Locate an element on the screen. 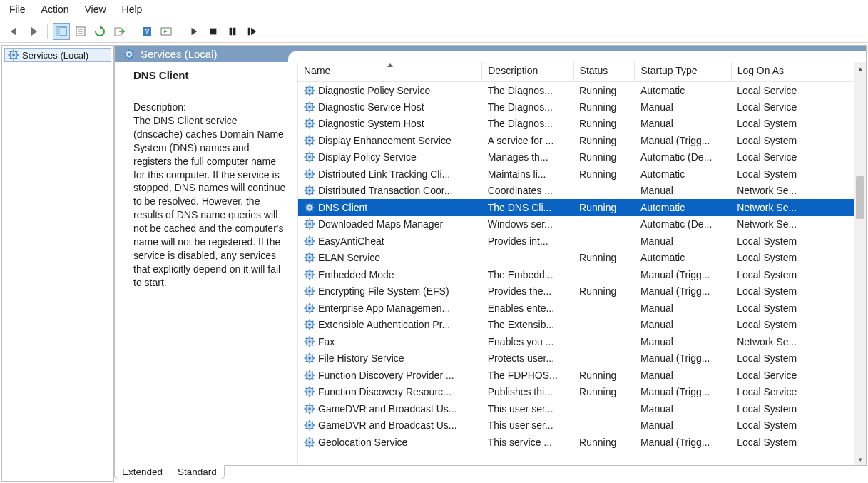 Image resolution: width=868 pixels, height=483 pixels. vertical-scrollbar: ▴ ▾ is located at coordinates (860, 264).